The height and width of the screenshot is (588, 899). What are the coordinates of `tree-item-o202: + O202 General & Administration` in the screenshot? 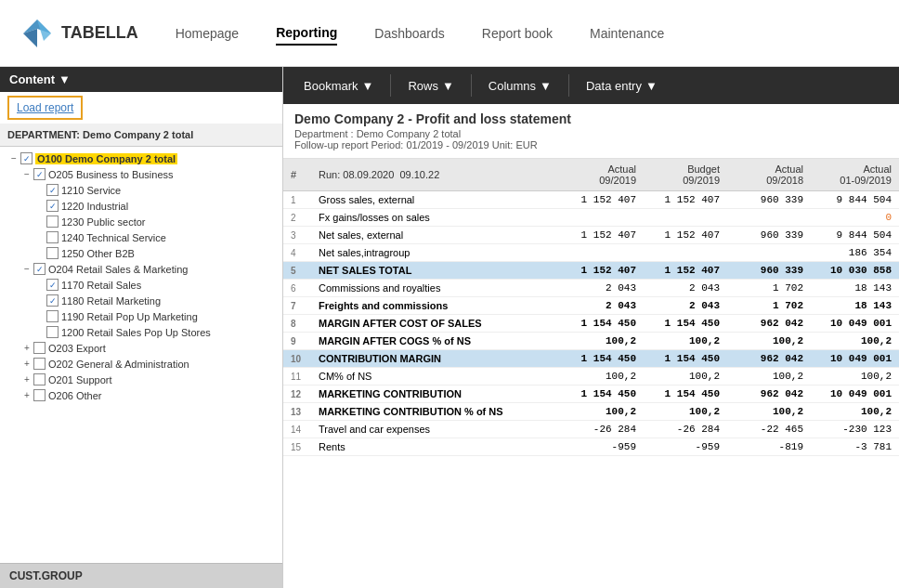 It's located at (141, 364).